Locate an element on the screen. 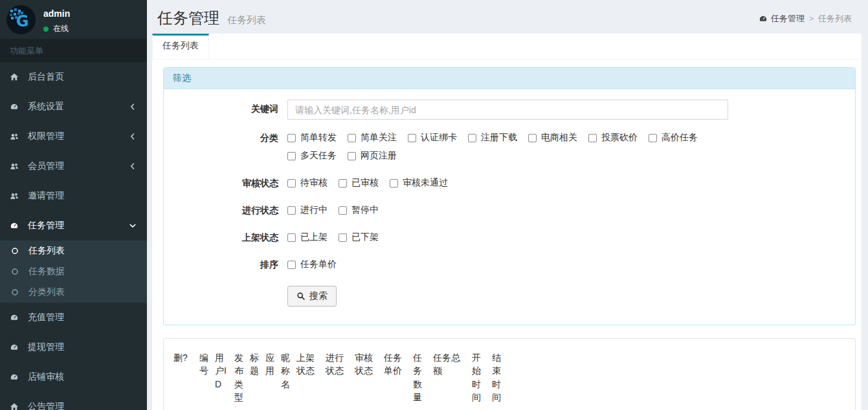  checkbox-option: 任务单价 is located at coordinates (312, 264).